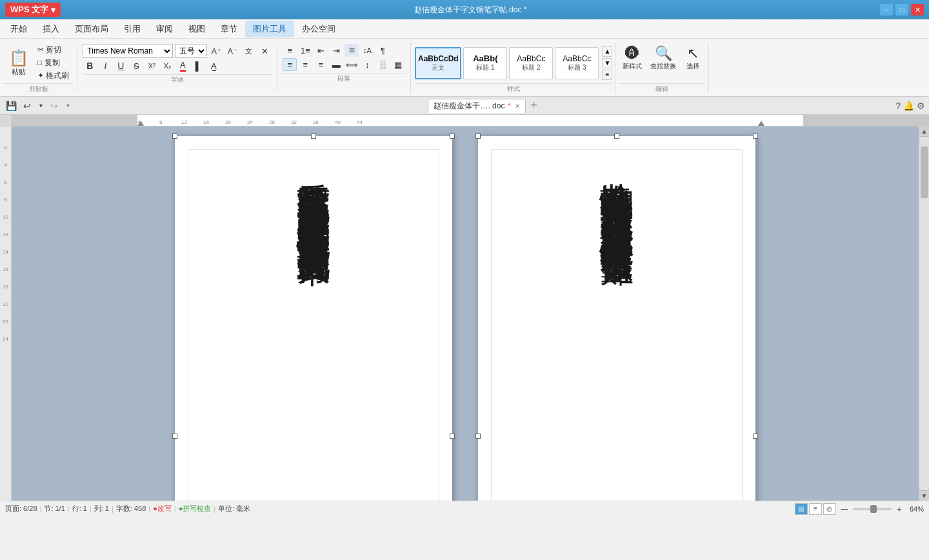 This screenshot has width=929, height=560. I want to click on styles-scroll-down: ▼, so click(607, 63).